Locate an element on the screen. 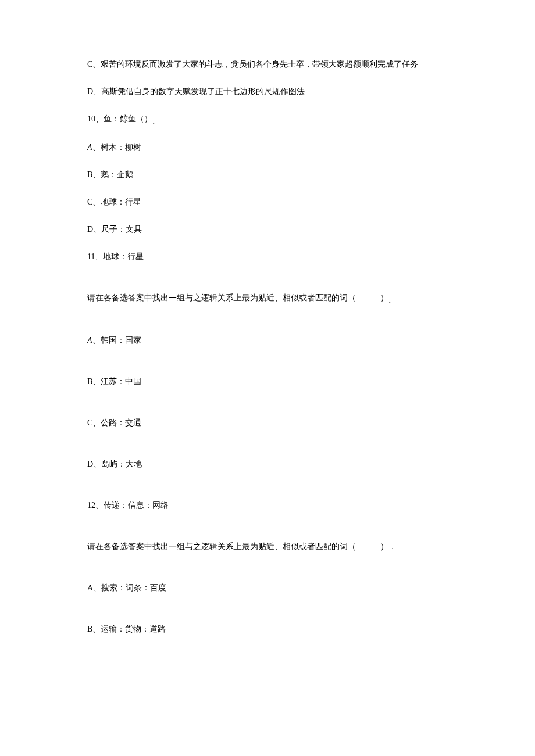 Image resolution: width=535 pixels, height=756 pixels. q12-option-a: A、搜索：词条：百度 is located at coordinates (268, 588).